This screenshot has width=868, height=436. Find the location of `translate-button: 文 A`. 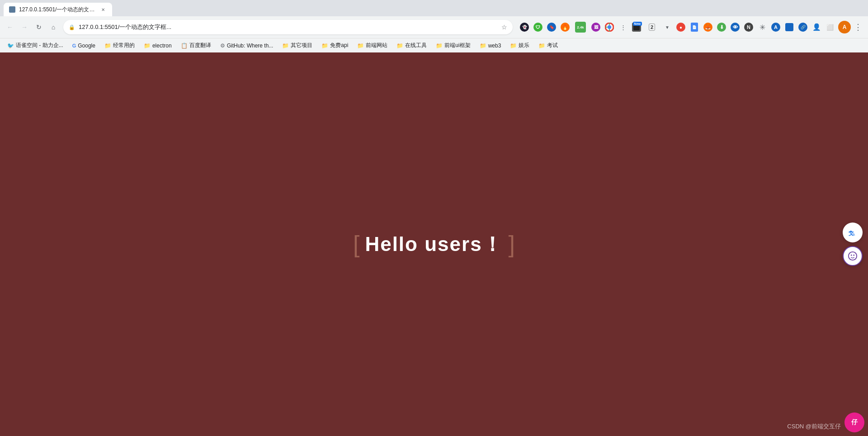

translate-button: 文 A is located at coordinates (853, 232).